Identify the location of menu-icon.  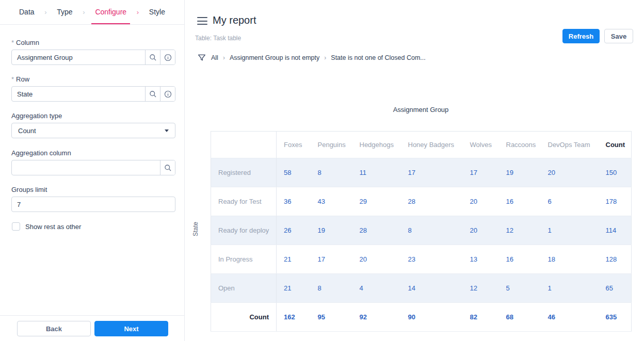
(202, 21).